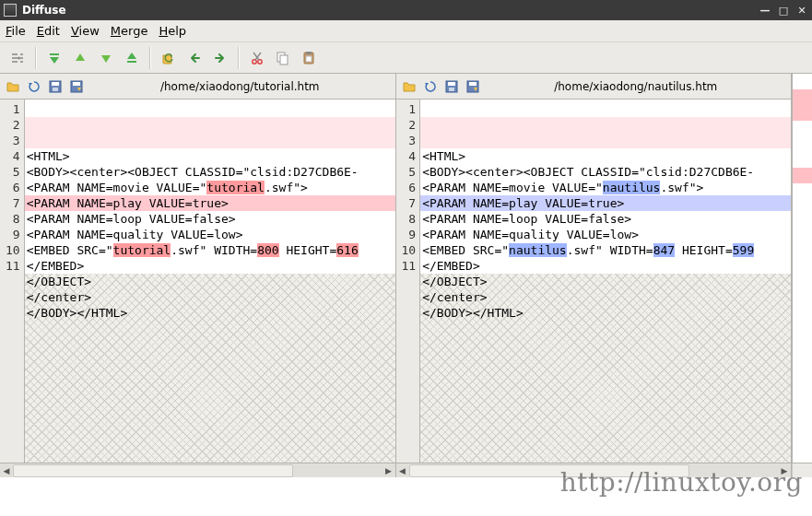 The image size is (812, 516). I want to click on right-pane-header: /home/xiaodong/nautilus.htm, so click(594, 87).